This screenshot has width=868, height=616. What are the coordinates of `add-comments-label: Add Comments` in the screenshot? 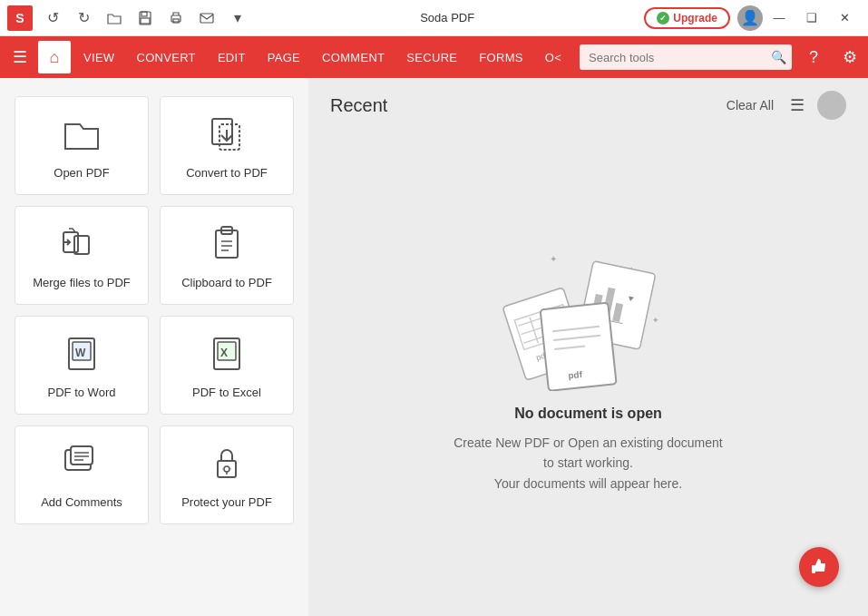 It's located at (82, 503).